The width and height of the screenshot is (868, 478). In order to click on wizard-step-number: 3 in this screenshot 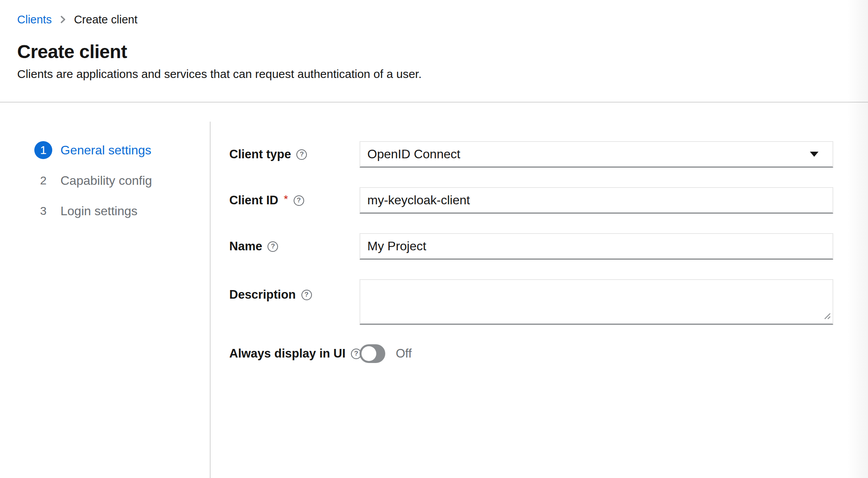, I will do `click(43, 211)`.